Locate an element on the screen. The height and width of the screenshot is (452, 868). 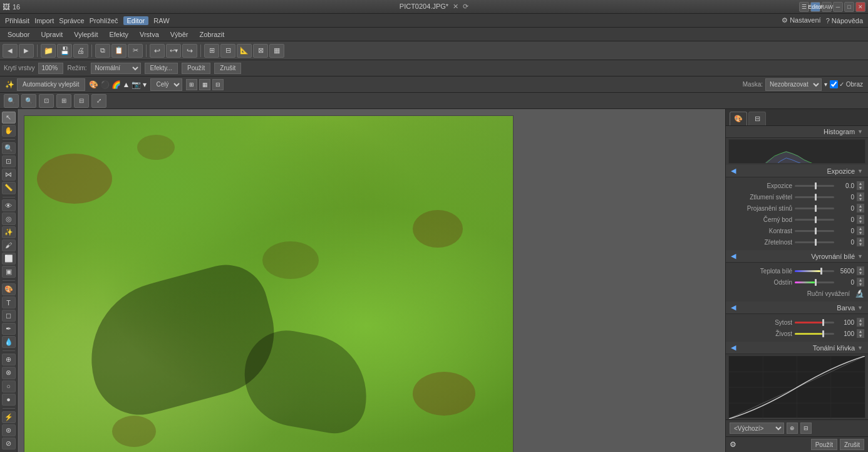
projasneni-down: ▼ is located at coordinates (860, 211).